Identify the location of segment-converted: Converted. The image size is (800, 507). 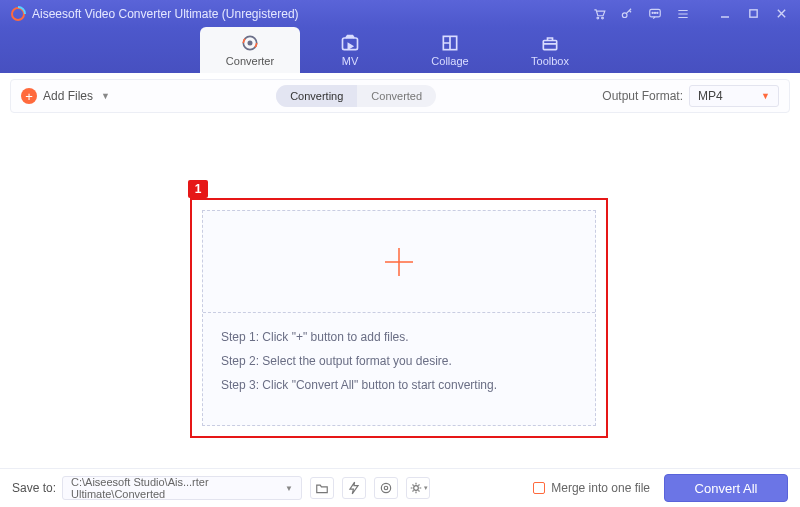
(396, 96).